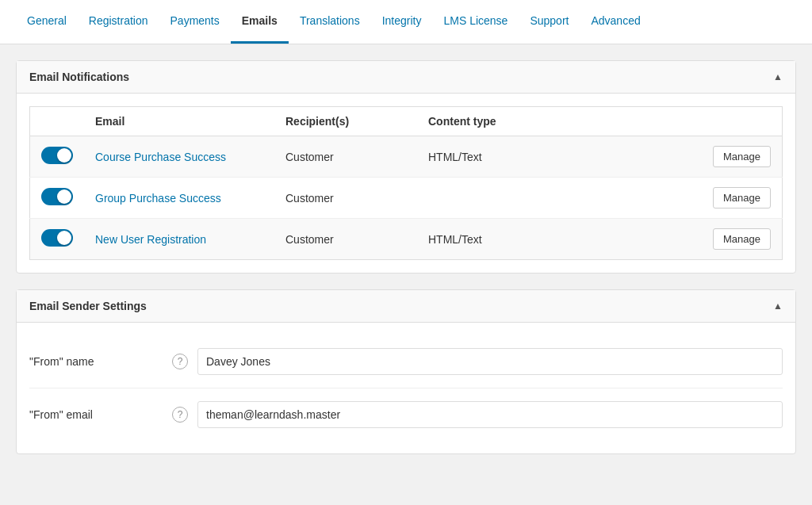 The image size is (812, 505). I want to click on table-header-recipients: Recipient(s), so click(346, 122).